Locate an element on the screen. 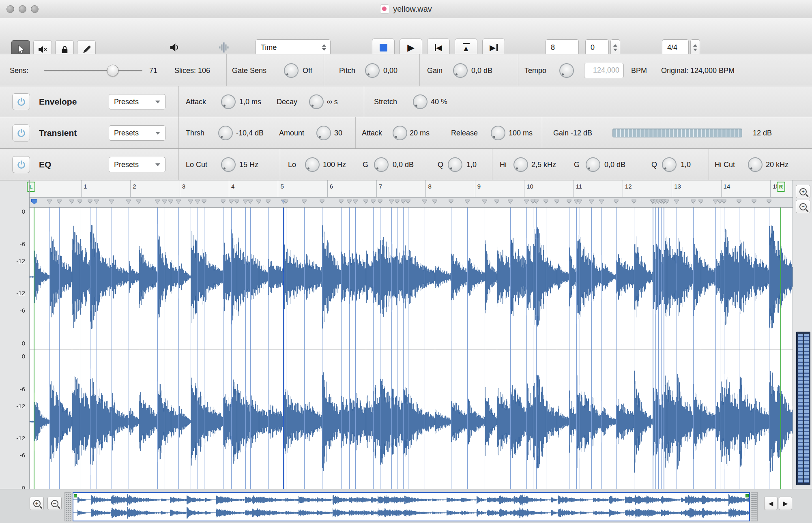  eq-presets-dropdown: Presets is located at coordinates (137, 165).